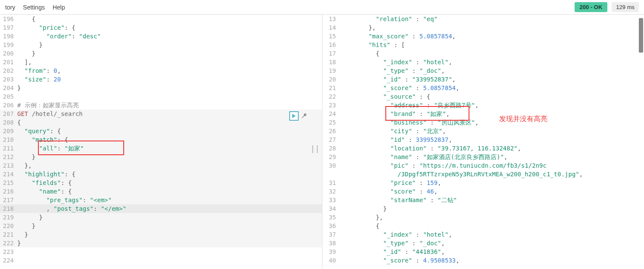 The height and width of the screenshot is (269, 644). I want to click on code-line: 16 "hits" : [, so click(484, 45).